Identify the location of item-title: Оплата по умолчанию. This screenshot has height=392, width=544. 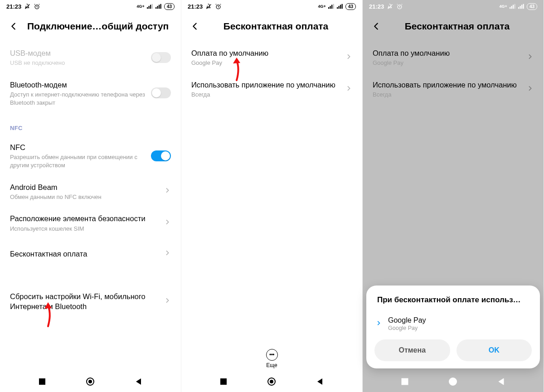
(447, 53).